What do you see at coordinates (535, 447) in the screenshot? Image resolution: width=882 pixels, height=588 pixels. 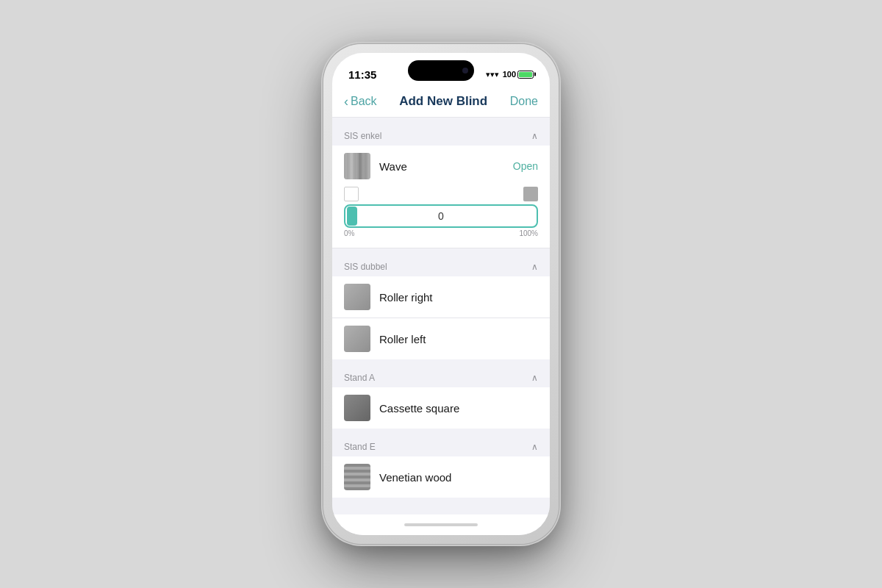 I see `section-chevron-stand-e-icon: ∧` at bounding box center [535, 447].